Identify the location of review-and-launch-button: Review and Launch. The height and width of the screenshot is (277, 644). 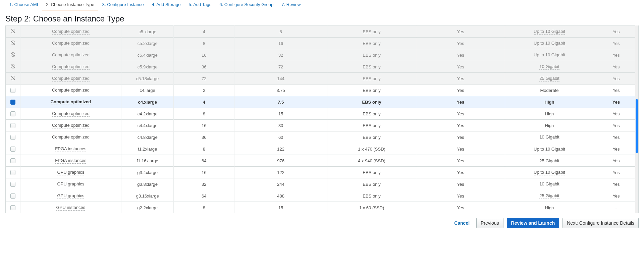
(533, 223).